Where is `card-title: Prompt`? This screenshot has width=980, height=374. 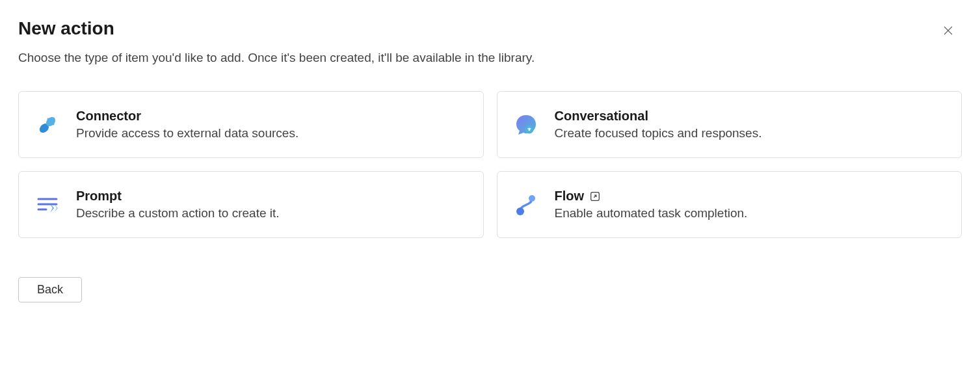 card-title: Prompt is located at coordinates (99, 196).